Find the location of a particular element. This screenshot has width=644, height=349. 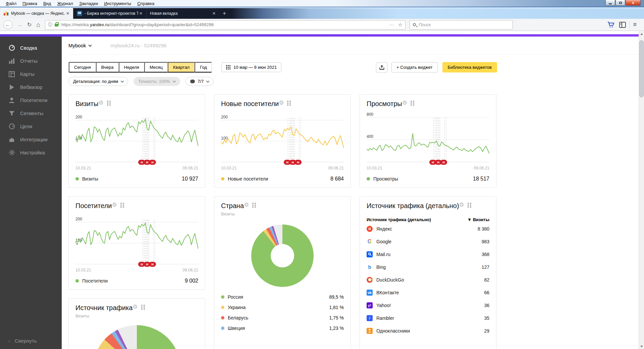

page-actions-icon: ··· is located at coordinates (392, 25).